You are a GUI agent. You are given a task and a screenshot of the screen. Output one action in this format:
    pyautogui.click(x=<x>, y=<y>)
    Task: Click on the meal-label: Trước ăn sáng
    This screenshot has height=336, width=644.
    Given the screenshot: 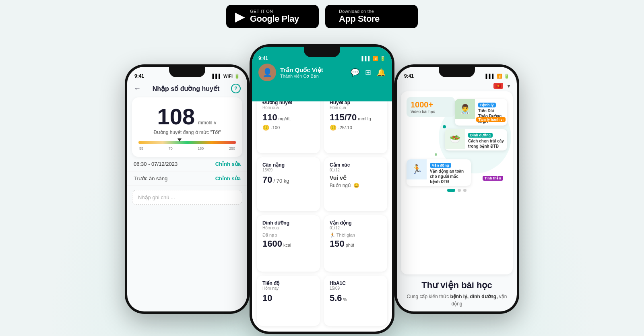 What is the action you would take?
    pyautogui.click(x=151, y=179)
    